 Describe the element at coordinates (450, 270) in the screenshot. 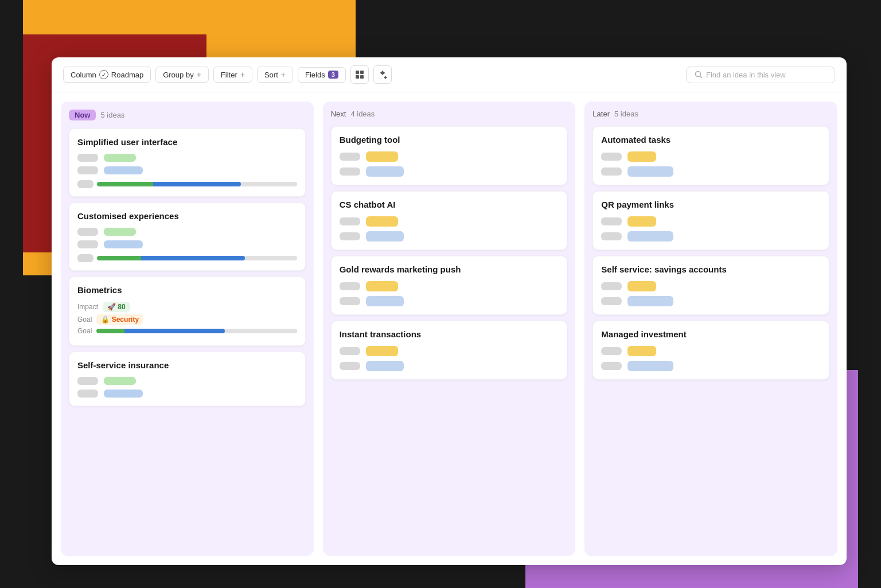

I see `card-title-gold-rewards: Gold rewards marketing push` at that location.